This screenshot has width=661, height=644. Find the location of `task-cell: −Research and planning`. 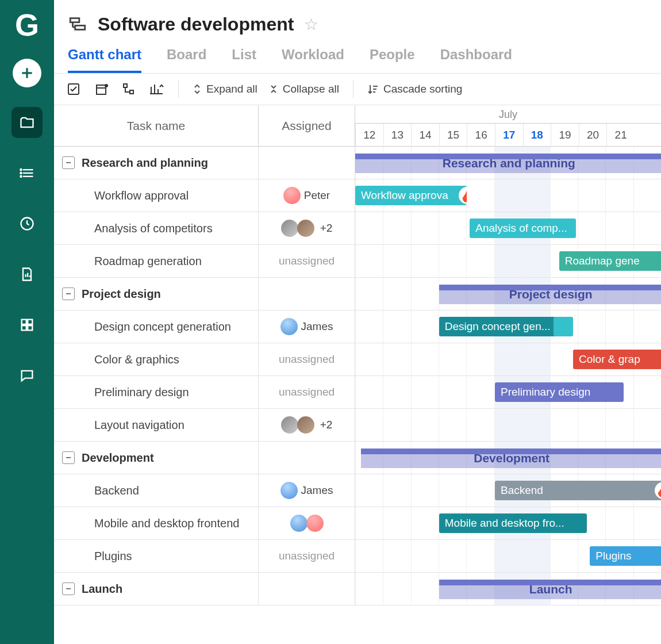

task-cell: −Research and planning is located at coordinates (156, 163).